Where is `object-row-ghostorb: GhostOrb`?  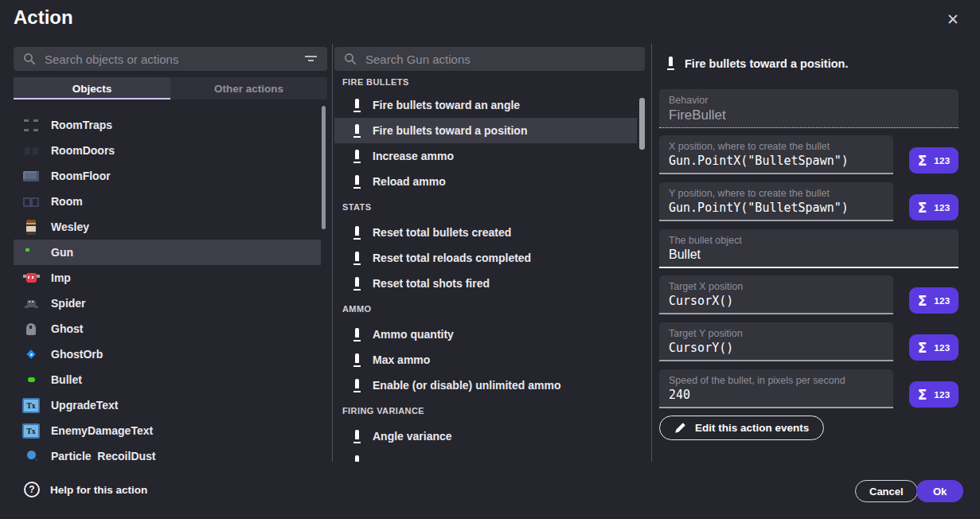
object-row-ghostorb: GhostOrb is located at coordinates (167, 354).